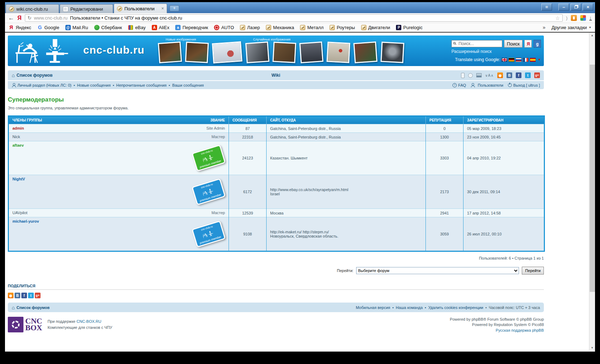 The height and width of the screenshot is (364, 600). I want to click on new-images-label: Новые изображения, so click(181, 39).